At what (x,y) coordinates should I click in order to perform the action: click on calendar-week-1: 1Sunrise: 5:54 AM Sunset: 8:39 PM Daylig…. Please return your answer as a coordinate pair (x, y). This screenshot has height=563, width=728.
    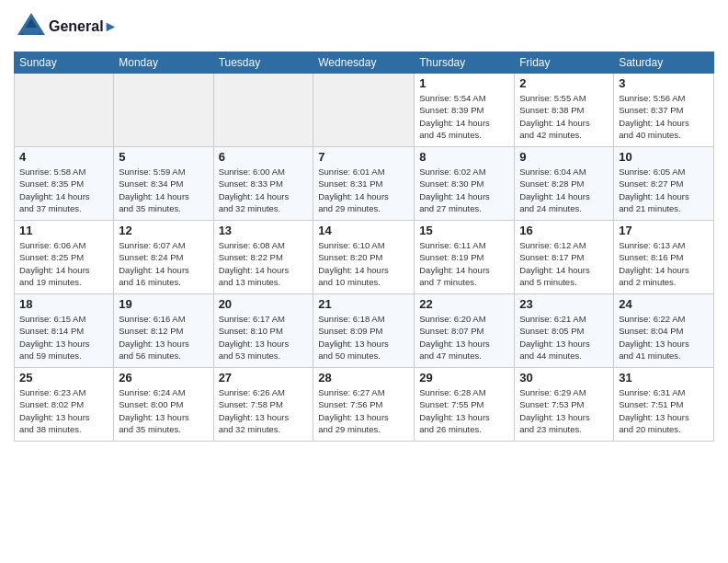
    Looking at the image, I should click on (364, 110).